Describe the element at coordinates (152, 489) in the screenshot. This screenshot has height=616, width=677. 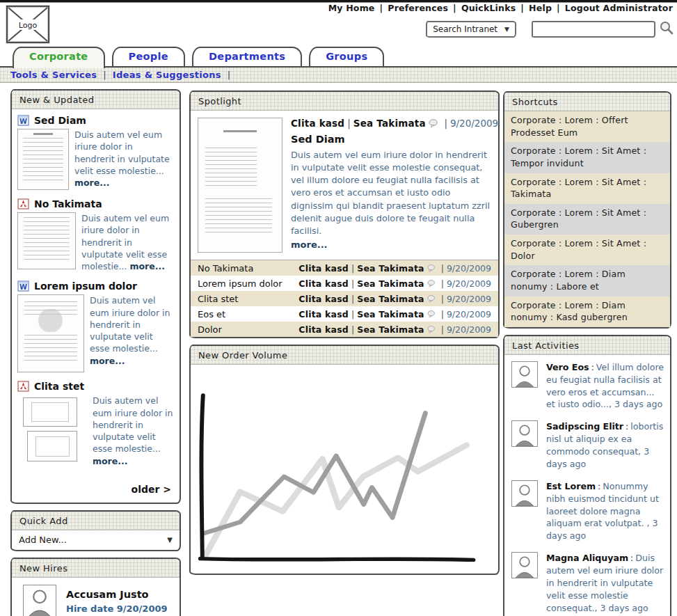
I see `older-link: older >` at that location.